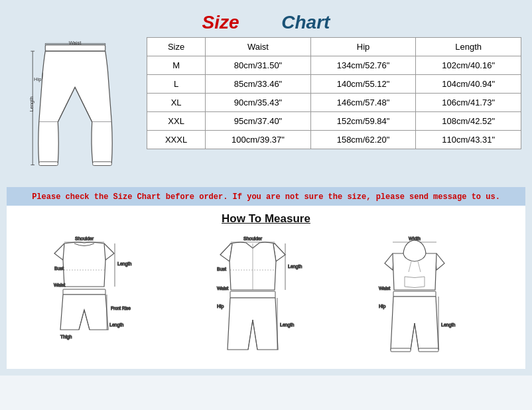 The width and height of the screenshot is (532, 410). I want to click on cell-length: 108cm/42.52", so click(468, 121).